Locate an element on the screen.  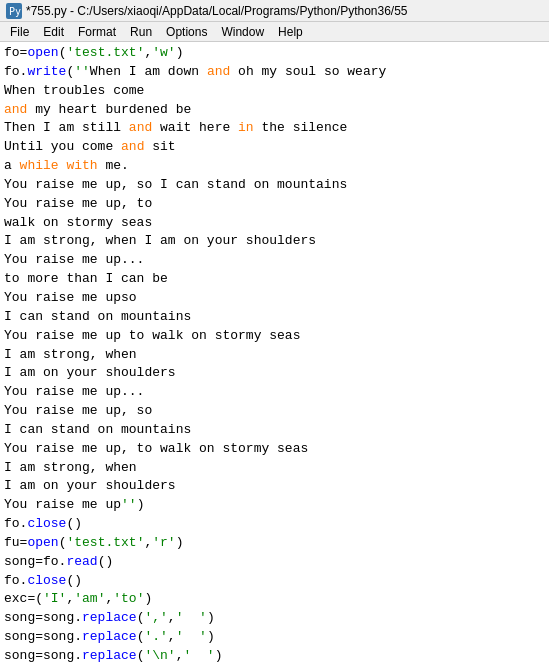
code-line: song=fo.read() is located at coordinates (274, 562).